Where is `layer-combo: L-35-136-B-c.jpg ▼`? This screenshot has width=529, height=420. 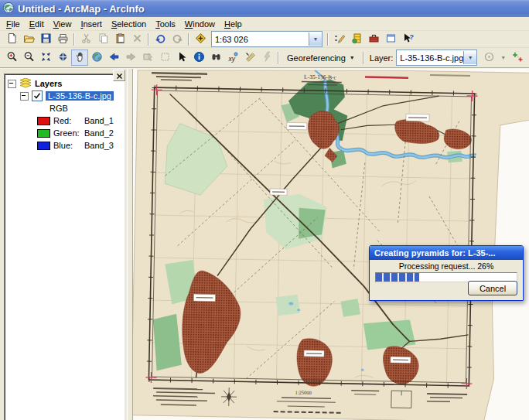 layer-combo: L-35-136-B-c.jpg ▼ is located at coordinates (436, 57).